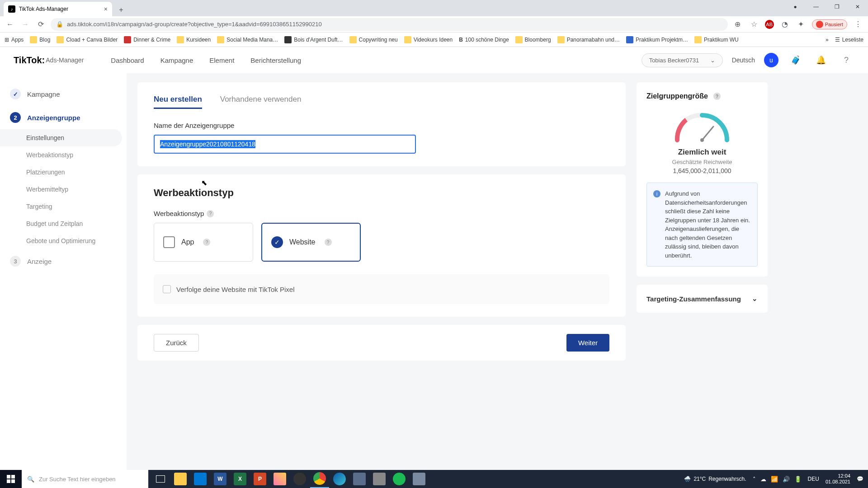 The image size is (868, 488). I want to click on tab-close-icon: ×, so click(106, 9).